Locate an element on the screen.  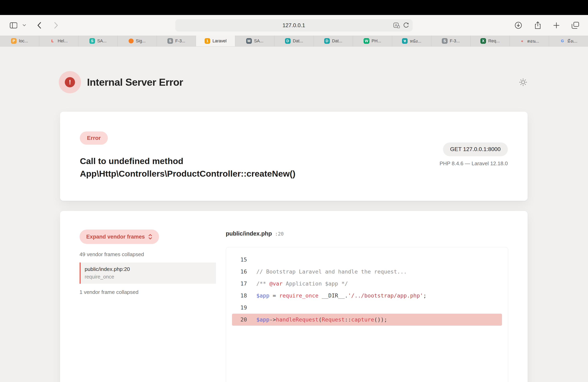
tab-label: หนัง... is located at coordinates (416, 41).